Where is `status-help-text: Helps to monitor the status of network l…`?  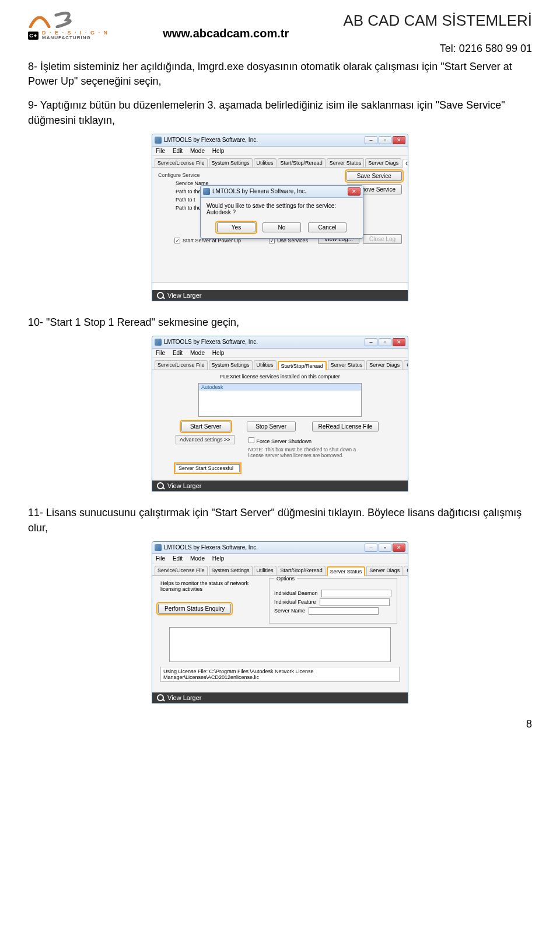
status-help-text: Helps to monitor the status of network l… is located at coordinates (212, 586).